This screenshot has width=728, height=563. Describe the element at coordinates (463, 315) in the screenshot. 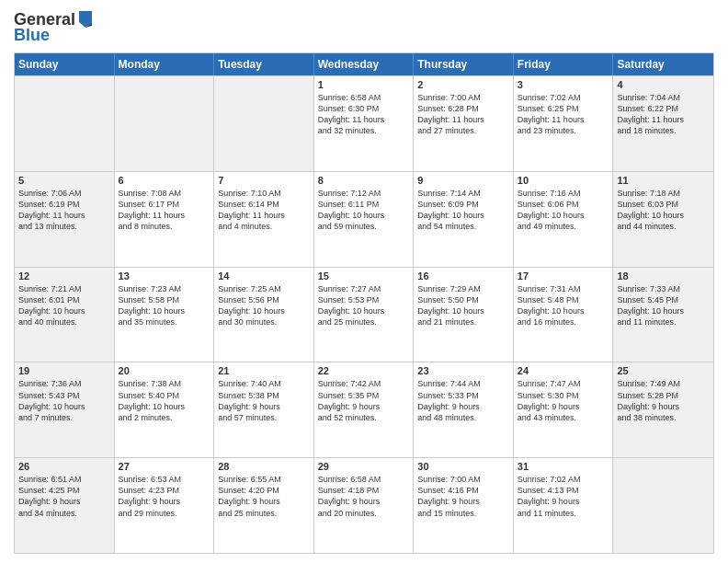

I see `calendar-cell-2-4: 16Sunrise: 7:29 AM Sunset: 5:50 PM Dayli…` at that location.